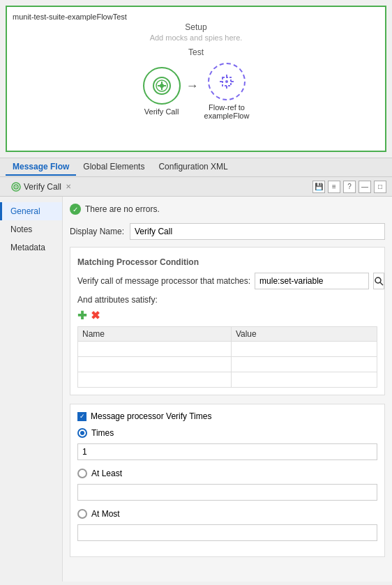 Image resolution: width=392 pixels, height=585 pixels. Describe the element at coordinates (107, 473) in the screenshot. I see `at-least-label: At Least` at that location.